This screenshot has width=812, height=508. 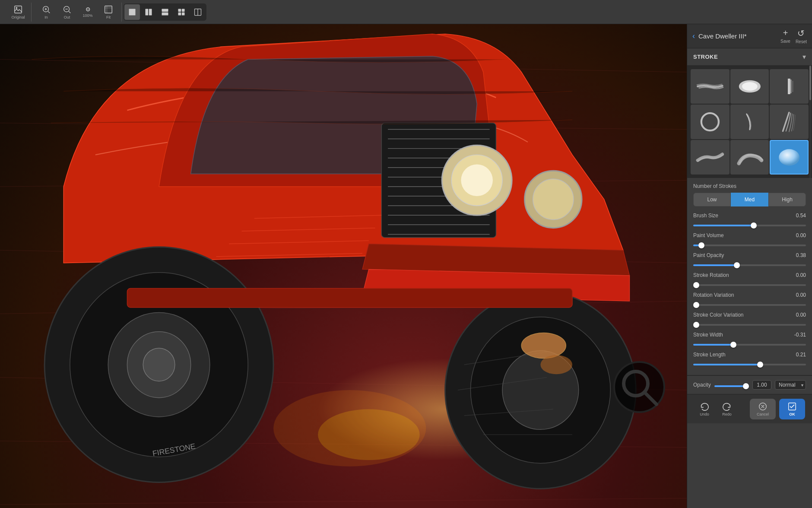 What do you see at coordinates (786, 33) in the screenshot?
I see `save-icon: +` at bounding box center [786, 33].